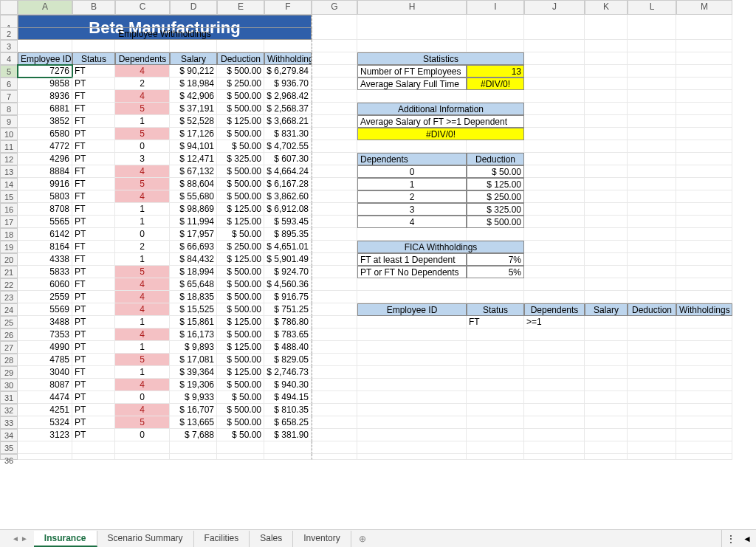 The height and width of the screenshot is (547, 756). I want to click on dep-row-dep: 0, so click(412, 171).